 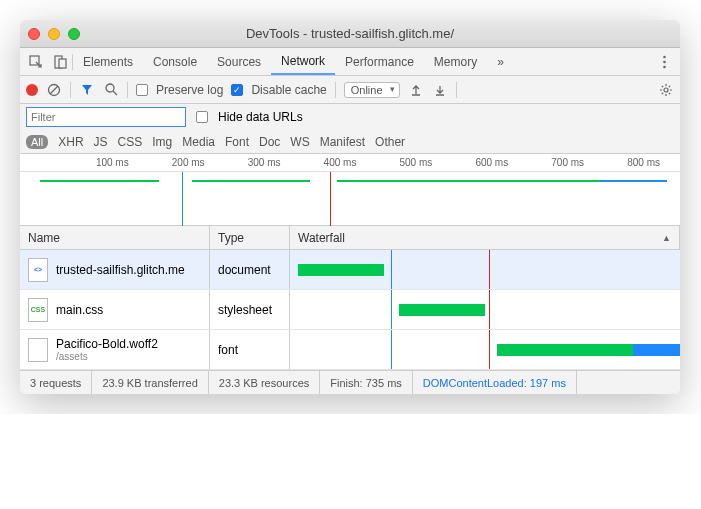 I want to click on type-all: All, so click(x=37, y=142).